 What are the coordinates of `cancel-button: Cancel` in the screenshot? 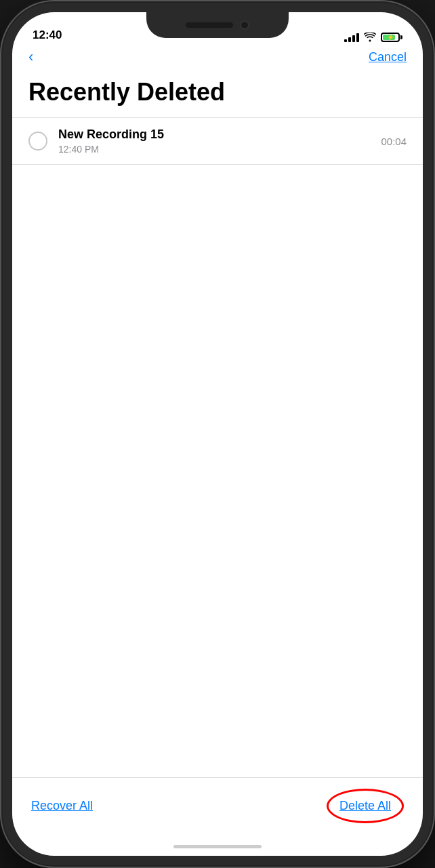 It's located at (388, 57).